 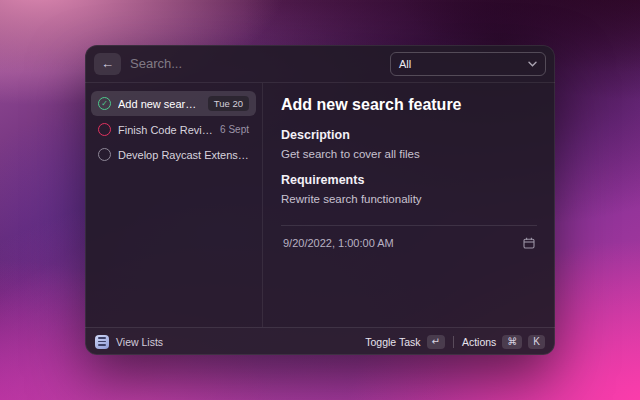 What do you see at coordinates (104, 130) in the screenshot?
I see `task-open-red-icon` at bounding box center [104, 130].